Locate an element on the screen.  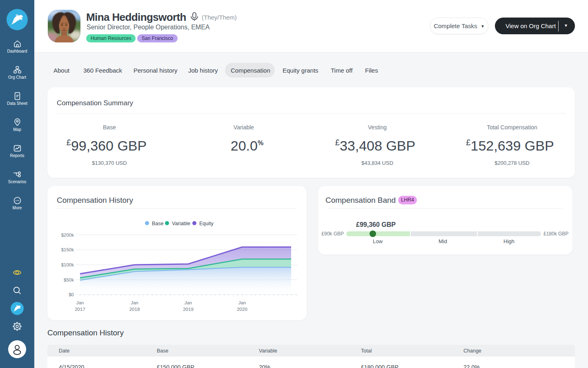
svg-text: 2018 is located at coordinates (135, 309).